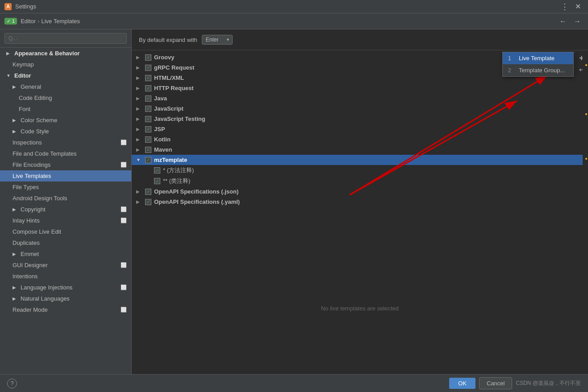 The width and height of the screenshot is (588, 392). Describe the element at coordinates (360, 309) in the screenshot. I see `no-selection-text: No live templates are selected` at that location.